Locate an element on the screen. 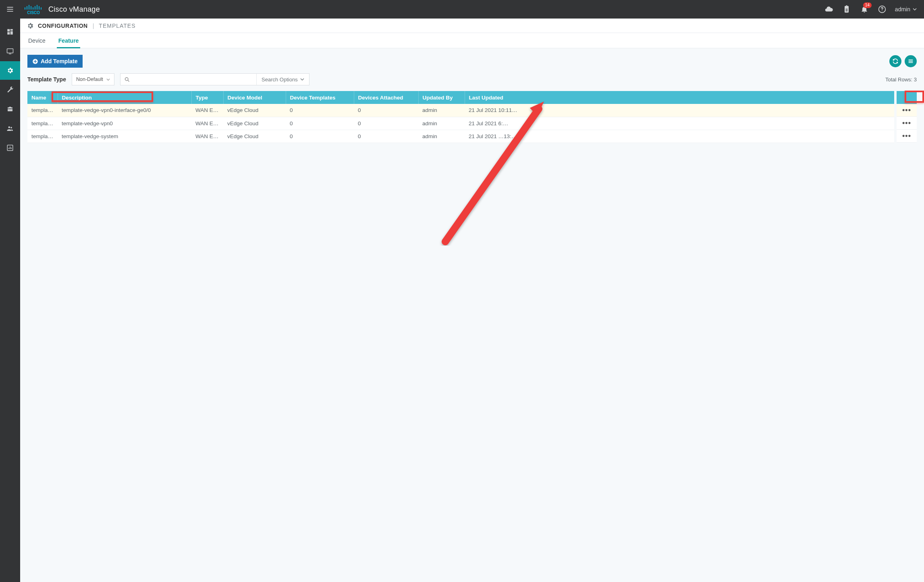 The image size is (924, 582). col-device-model: Device Model is located at coordinates (255, 97).